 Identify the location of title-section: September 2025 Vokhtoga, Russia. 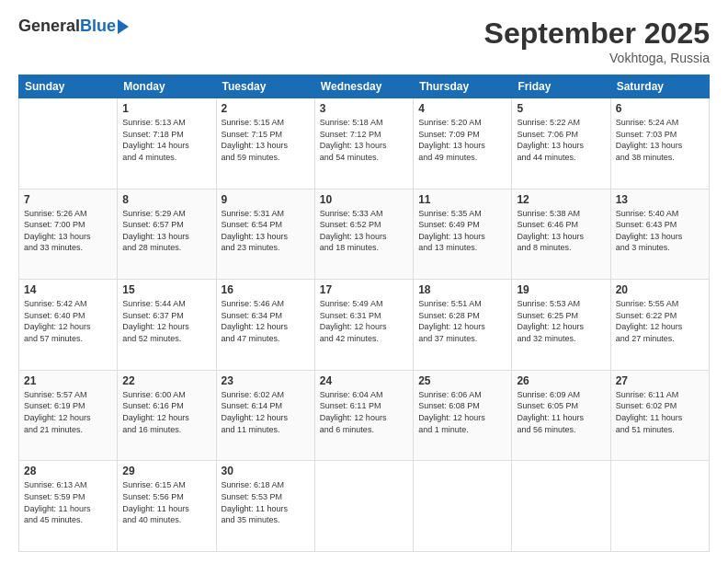
(597, 40).